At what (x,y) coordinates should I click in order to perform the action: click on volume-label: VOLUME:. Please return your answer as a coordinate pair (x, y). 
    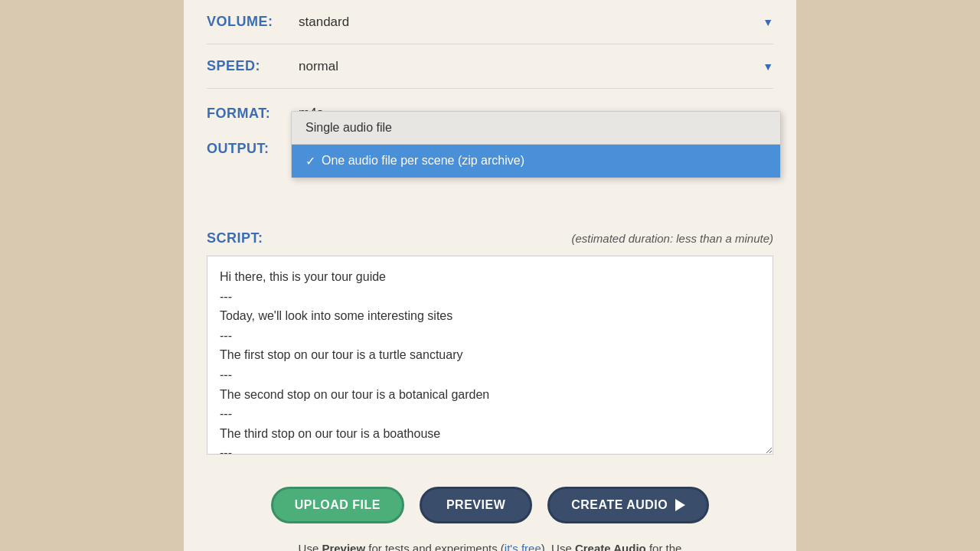
    Looking at the image, I should click on (253, 21).